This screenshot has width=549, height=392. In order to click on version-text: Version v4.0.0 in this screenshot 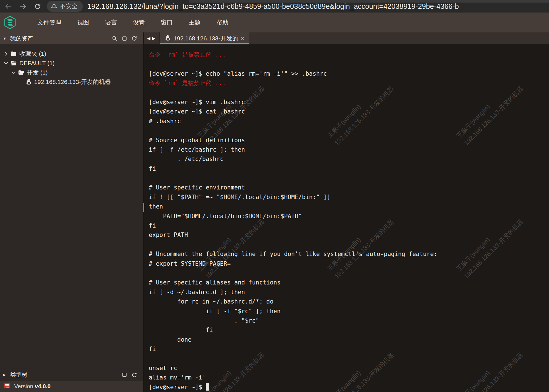, I will do `click(32, 386)`.